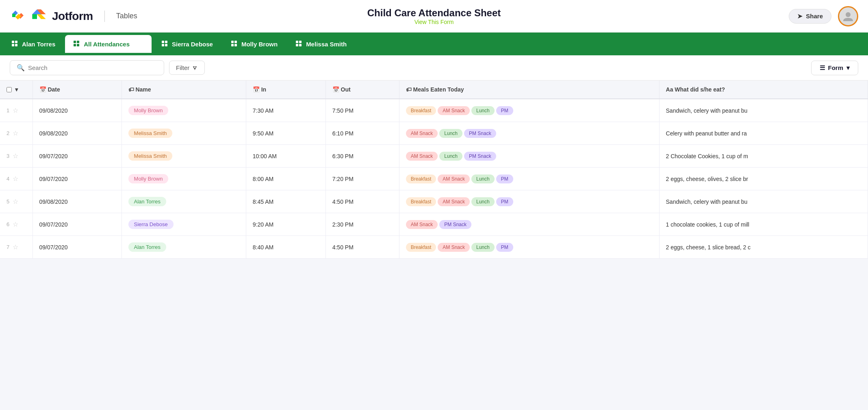 This screenshot has width=868, height=410. What do you see at coordinates (822, 68) in the screenshot?
I see `form-list-icon: ☰` at bounding box center [822, 68].